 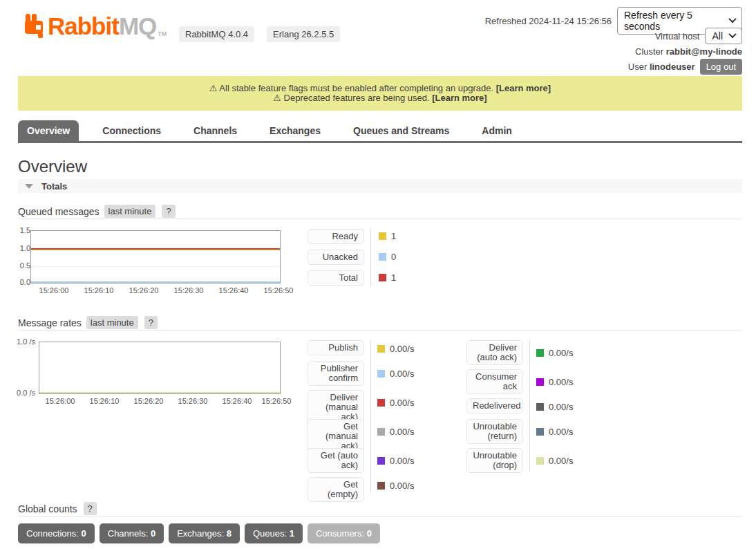 What do you see at coordinates (25, 393) in the screenshot?
I see `y-tick: 0.0 /s` at bounding box center [25, 393].